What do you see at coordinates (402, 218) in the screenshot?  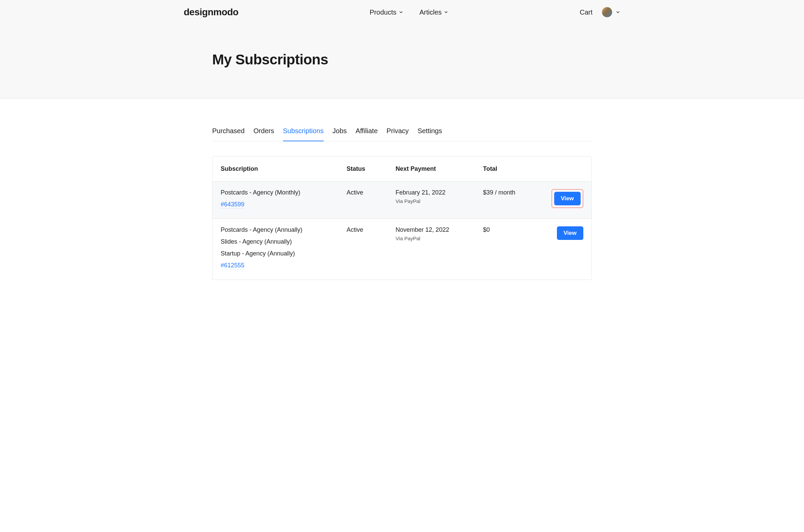 I see `subscriptions-table: Subscription Status Next Payment Total P…` at bounding box center [402, 218].